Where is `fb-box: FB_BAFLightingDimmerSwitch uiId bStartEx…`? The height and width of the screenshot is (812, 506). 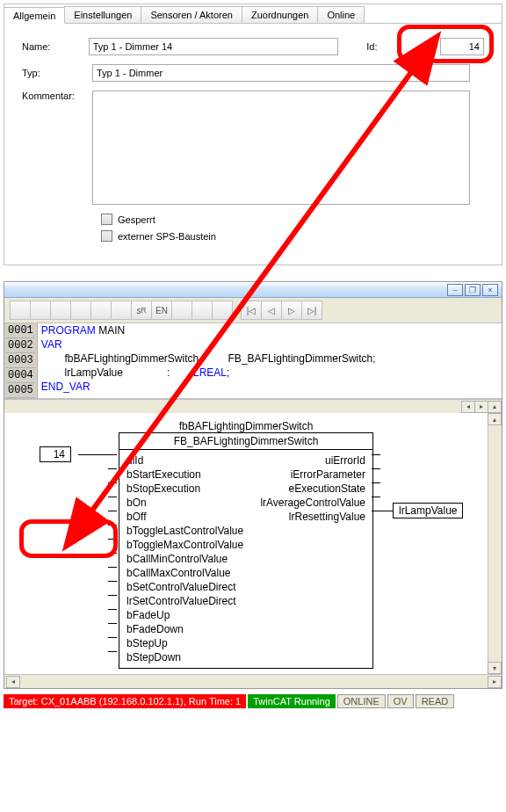
fb-box: FB_BAFLightingDimmerSwitch uiId bStartEx… is located at coordinates (246, 550).